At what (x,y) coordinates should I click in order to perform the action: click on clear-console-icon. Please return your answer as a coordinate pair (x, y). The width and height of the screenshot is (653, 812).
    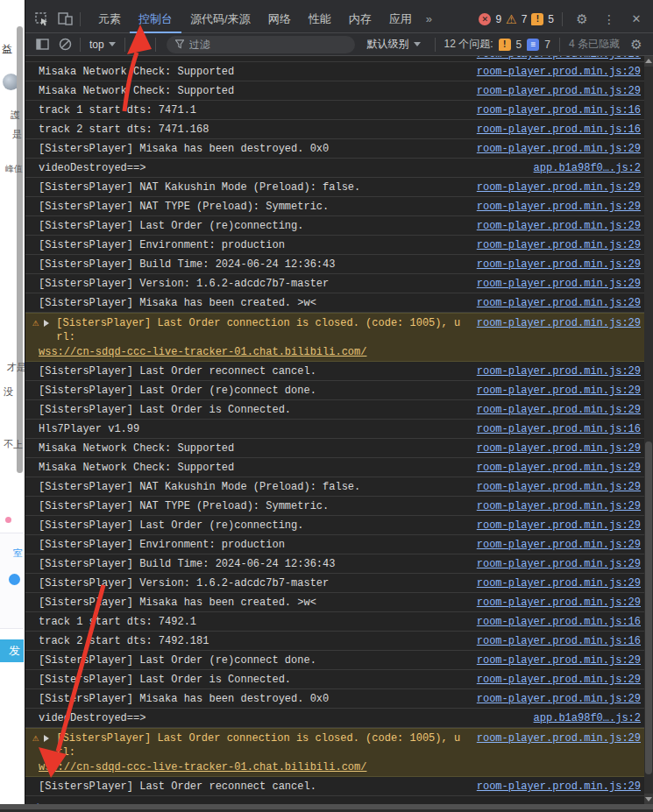
    Looking at the image, I should click on (65, 45).